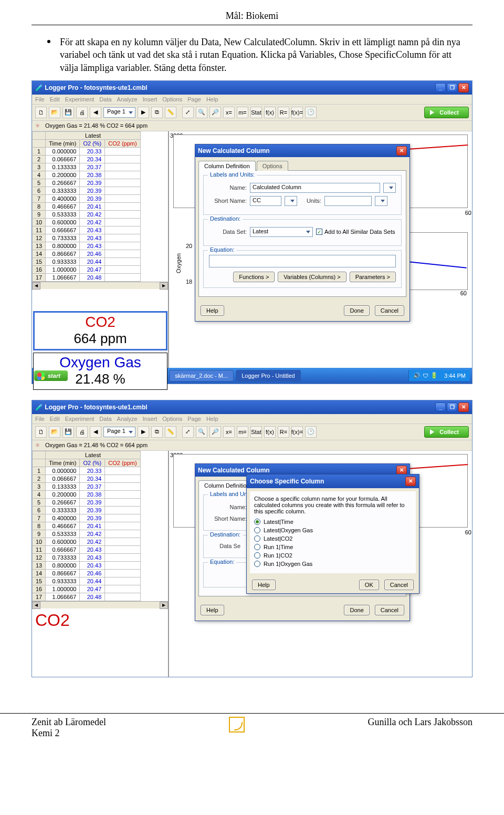  Describe the element at coordinates (63, 199) in the screenshot. I see `cell-time: 0.400000` at that location.